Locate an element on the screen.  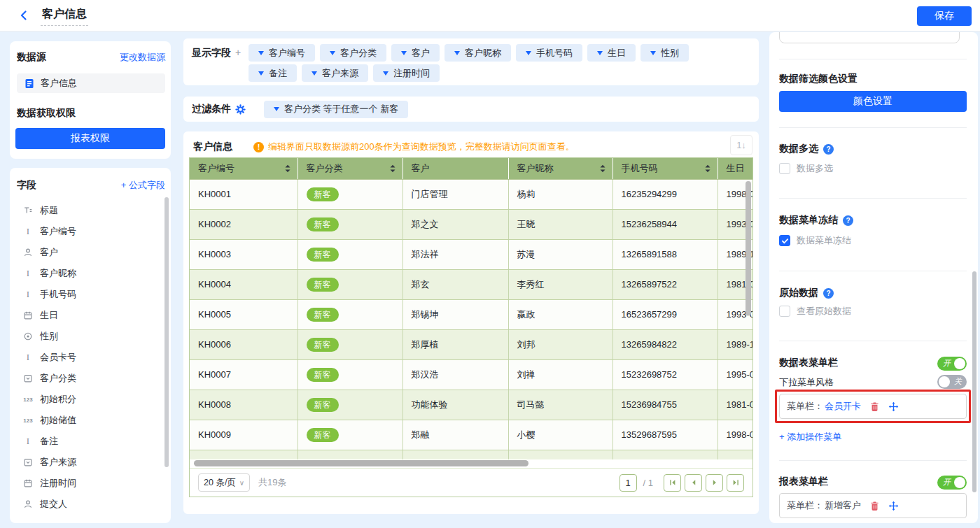
table-row: KH0004新客郑玄李秀红132658975221981-06 is located at coordinates (471, 284).